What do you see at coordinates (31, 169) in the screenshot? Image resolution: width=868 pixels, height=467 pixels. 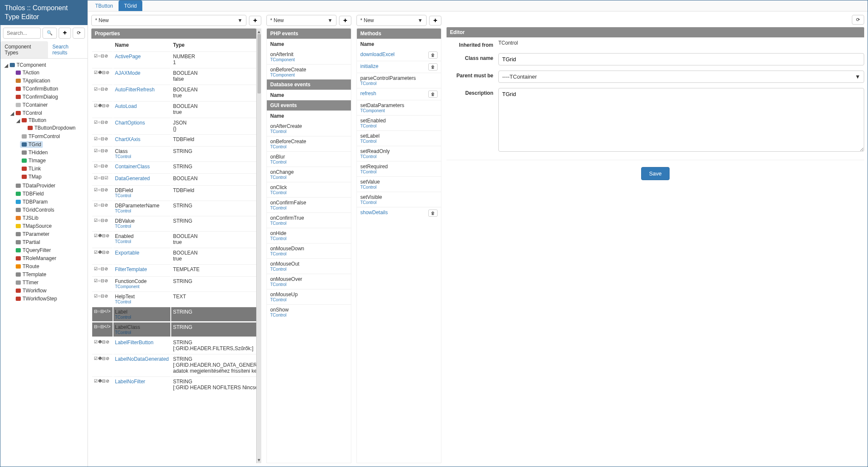 I see `tree-node: TLink` at bounding box center [31, 169].